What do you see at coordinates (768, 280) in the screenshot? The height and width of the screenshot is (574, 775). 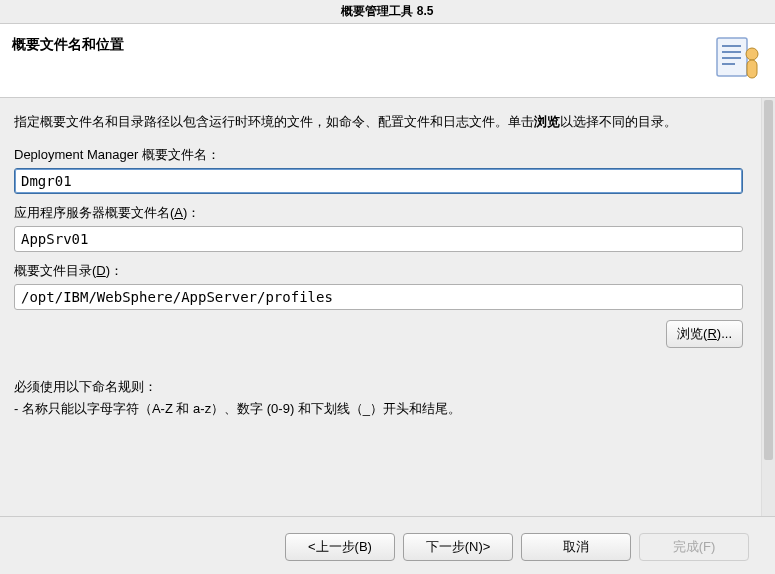 I see `scrollbar-thumb` at bounding box center [768, 280].